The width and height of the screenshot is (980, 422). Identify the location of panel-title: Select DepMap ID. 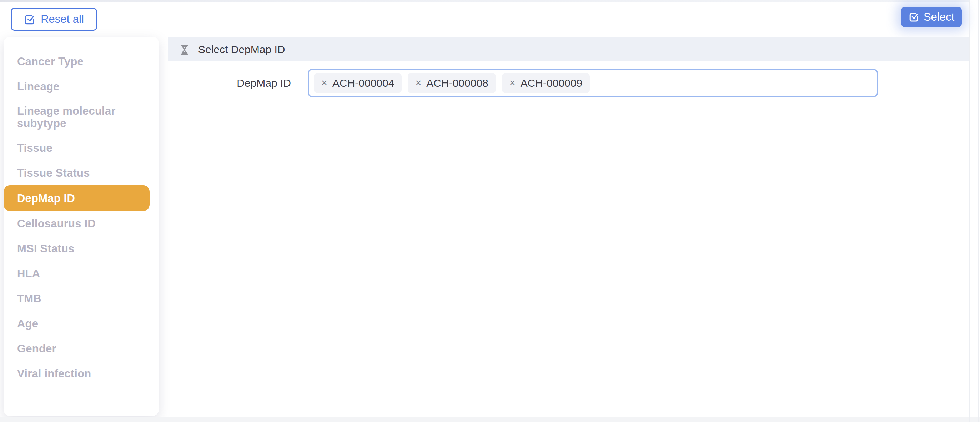
(242, 49).